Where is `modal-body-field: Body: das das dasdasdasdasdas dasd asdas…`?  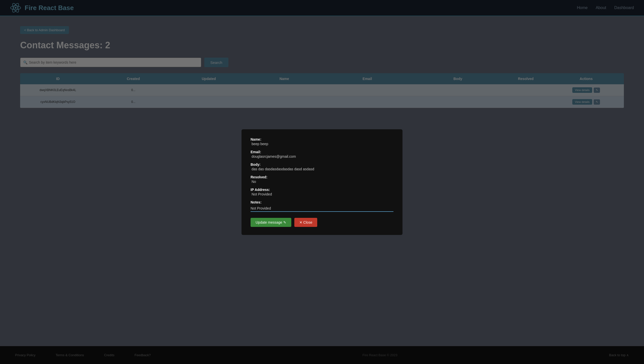 modal-body-field: Body: das das dasdasdasdasdas dasd asdas… is located at coordinates (322, 167).